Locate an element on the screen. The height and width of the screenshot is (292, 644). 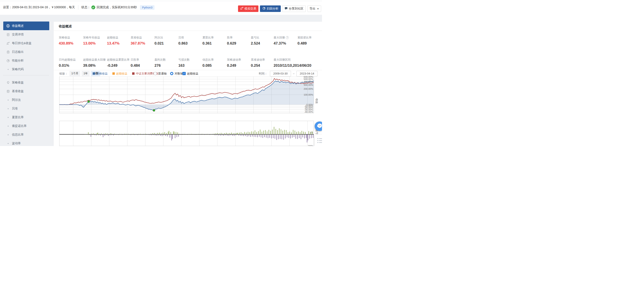
outline-widget-button is located at coordinates (318, 140).